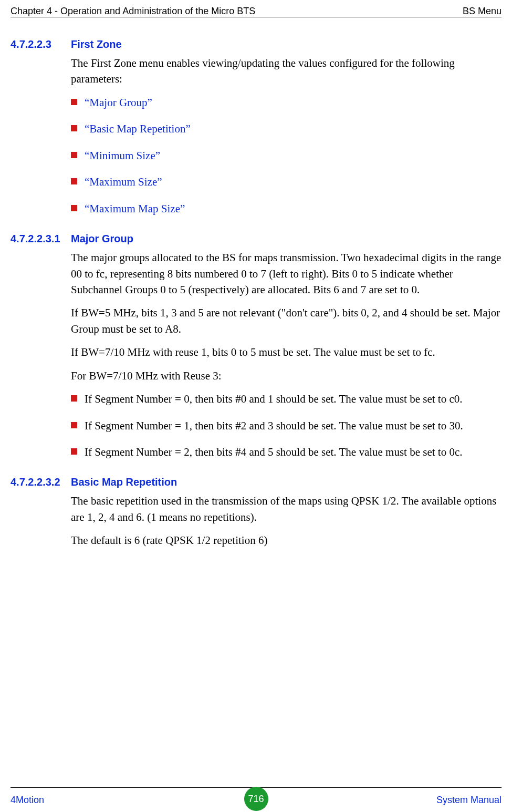  I want to click on list-item: If Segment Number = 1, then bits #2 and …, so click(286, 426).